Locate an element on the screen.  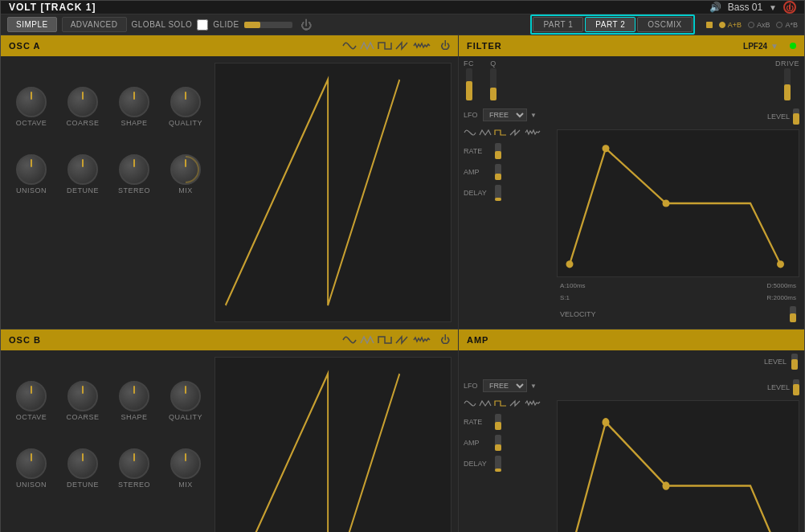
wave-saw-icon is located at coordinates (402, 46).